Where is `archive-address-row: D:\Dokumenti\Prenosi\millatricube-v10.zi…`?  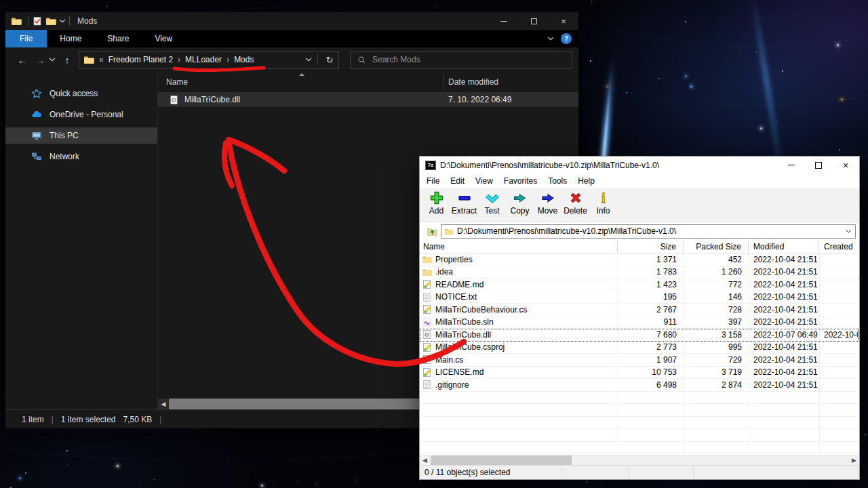
archive-address-row: D:\Dokumenti\Prenosi\millatricube-v10.zi… is located at coordinates (639, 231).